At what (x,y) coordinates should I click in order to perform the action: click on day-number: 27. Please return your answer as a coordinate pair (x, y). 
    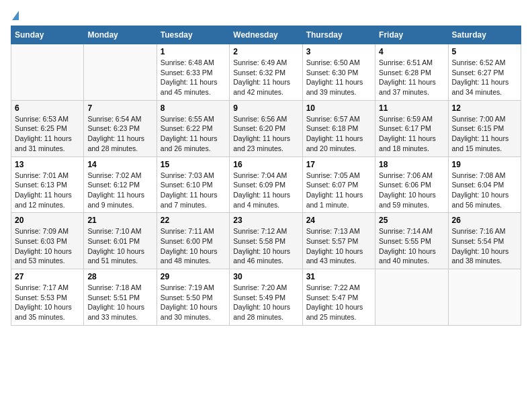
    Looking at the image, I should click on (47, 277).